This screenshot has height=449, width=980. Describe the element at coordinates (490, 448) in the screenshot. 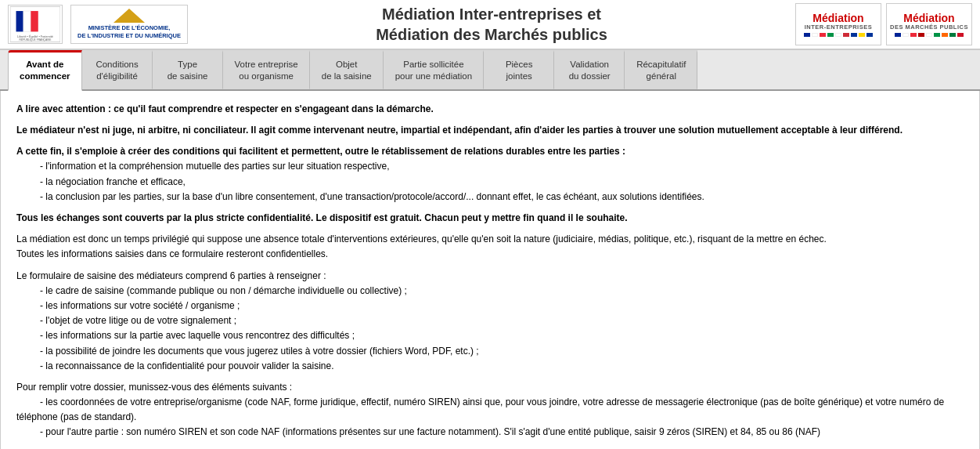

I see `para8: Après avoir renseigné toutes les étapes,…` at that location.